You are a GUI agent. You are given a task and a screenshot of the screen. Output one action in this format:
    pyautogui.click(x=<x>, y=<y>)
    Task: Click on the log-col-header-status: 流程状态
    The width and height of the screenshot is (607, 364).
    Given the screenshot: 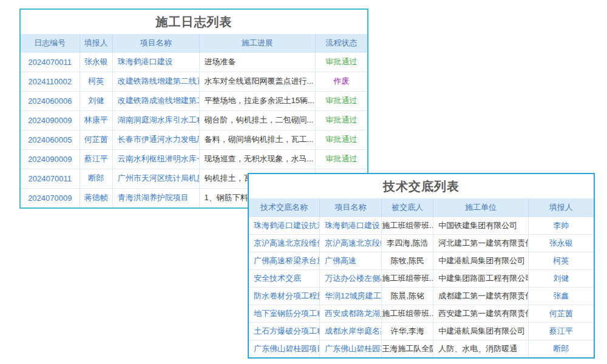 What is the action you would take?
    pyautogui.click(x=341, y=43)
    